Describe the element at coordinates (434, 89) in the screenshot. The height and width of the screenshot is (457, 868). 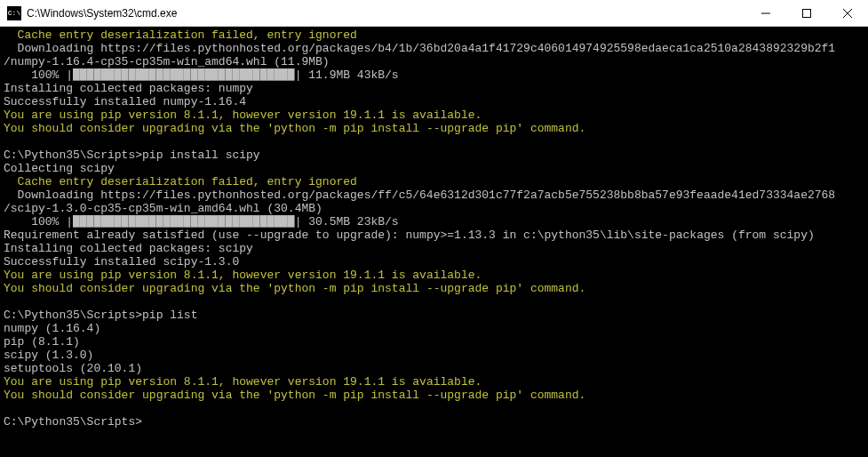
I see `terminal-line: Installing collected packages: numpy` at that location.